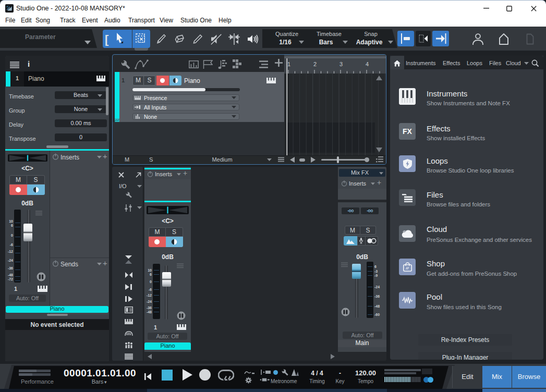 The width and height of the screenshot is (546, 392). I want to click on svg-text: 2, so click(315, 64).